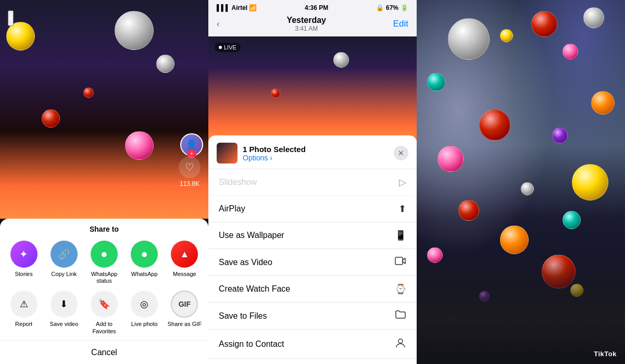  Describe the element at coordinates (312, 235) in the screenshot. I see `menu-item-wallpaper: Use as Wallpaper 📱` at that location.